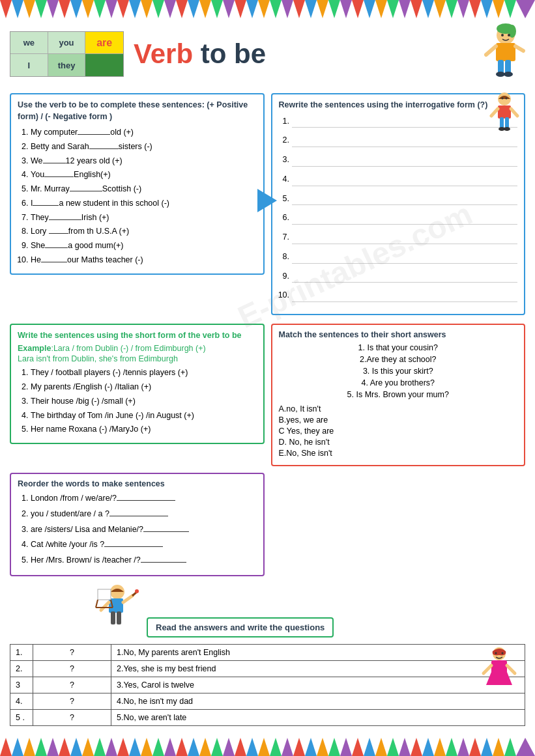  I want to click on match-question: 2.Are they at school?, so click(399, 359).